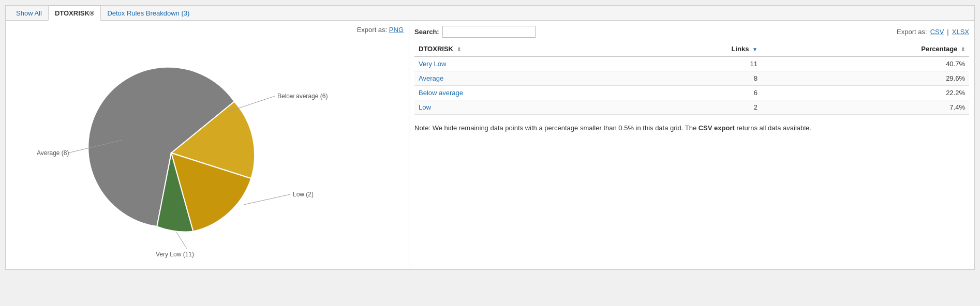  I want to click on col-header-links-label: Links, so click(740, 49).